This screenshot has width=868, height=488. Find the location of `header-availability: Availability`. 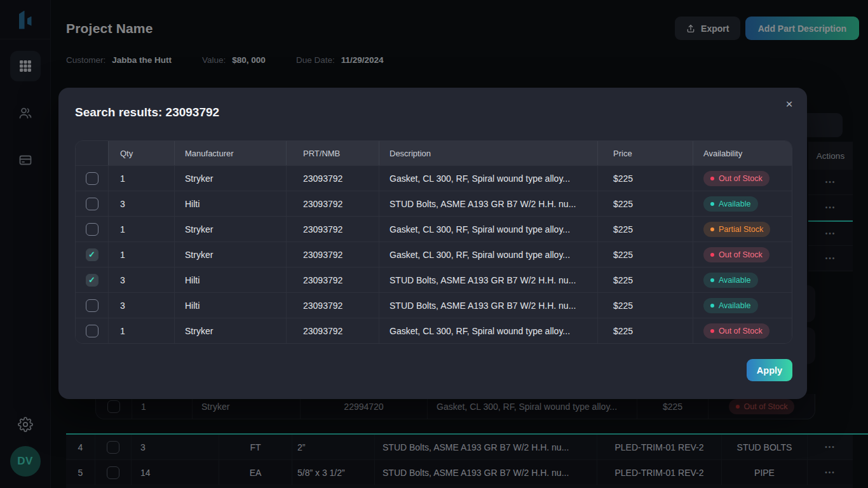

header-availability: Availability is located at coordinates (742, 153).